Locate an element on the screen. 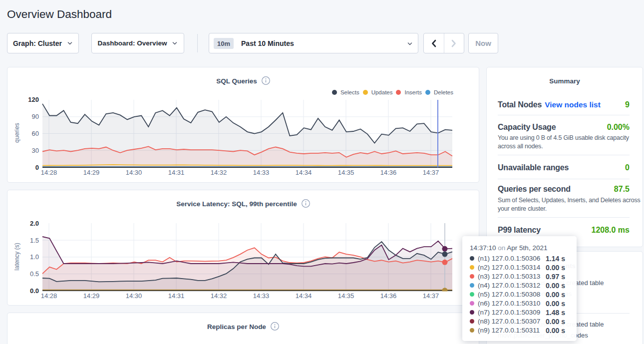  svg-text: 0.5 is located at coordinates (34, 274).